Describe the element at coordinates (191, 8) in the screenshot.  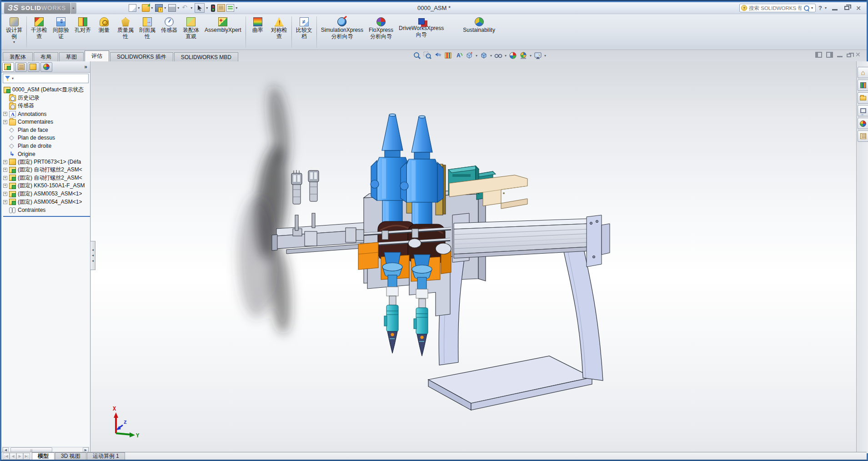
I see `undo-dropdown: ▾` at that location.